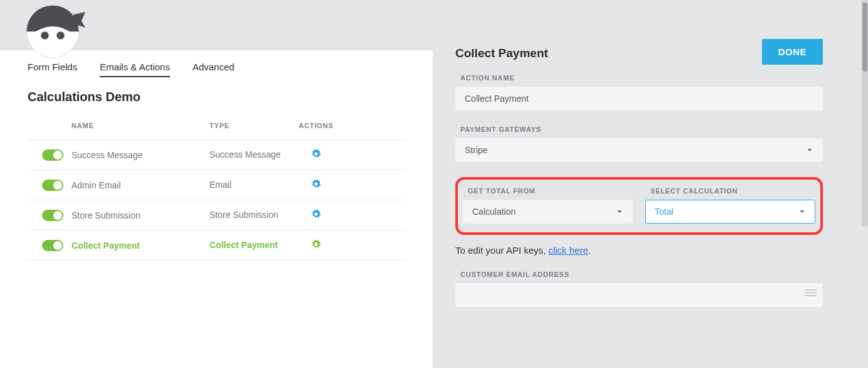 The height and width of the screenshot is (368, 868). I want to click on tab-advanced: Advanced, so click(213, 69).